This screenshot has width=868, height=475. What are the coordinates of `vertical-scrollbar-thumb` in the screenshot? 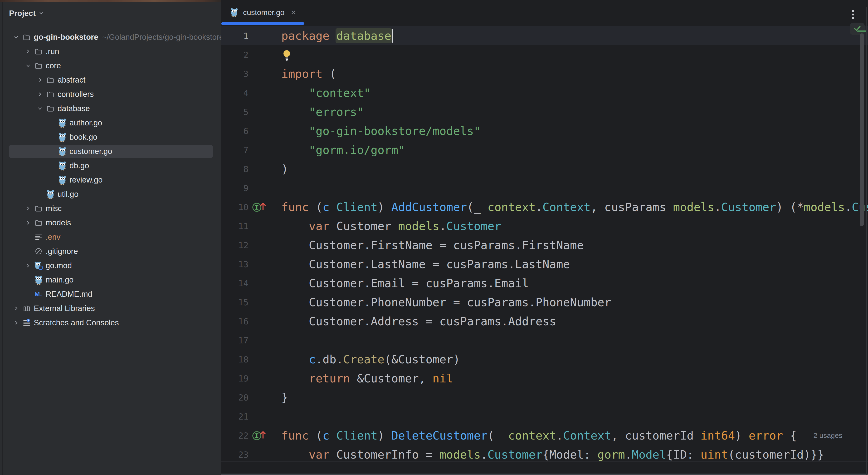 It's located at (862, 130).